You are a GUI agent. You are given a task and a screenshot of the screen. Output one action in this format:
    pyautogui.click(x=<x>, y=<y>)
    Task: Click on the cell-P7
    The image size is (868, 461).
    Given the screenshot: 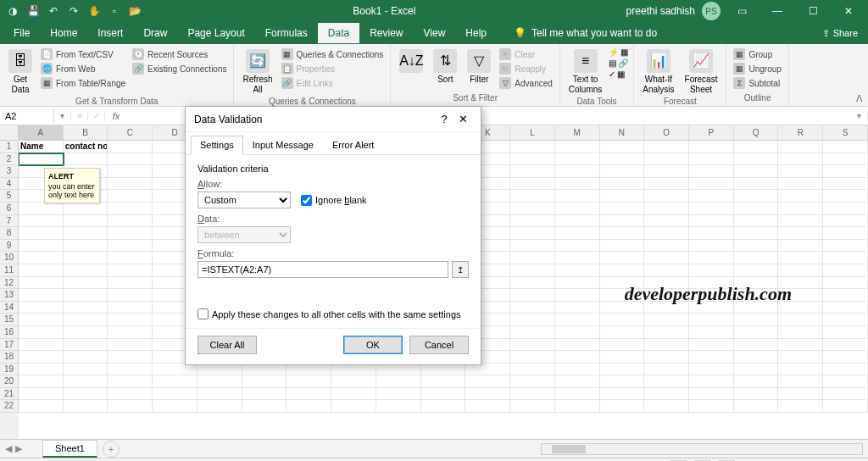 What is the action you would take?
    pyautogui.click(x=712, y=222)
    